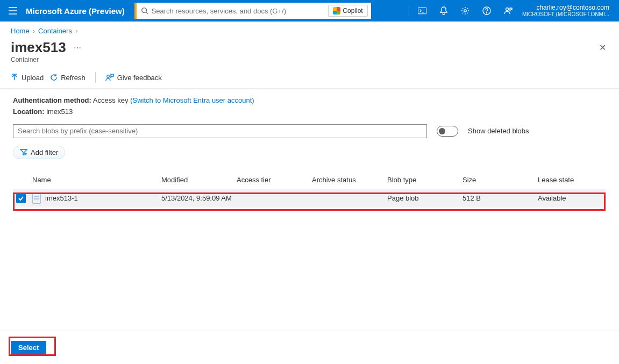  I want to click on col-modified: Modified, so click(199, 180).